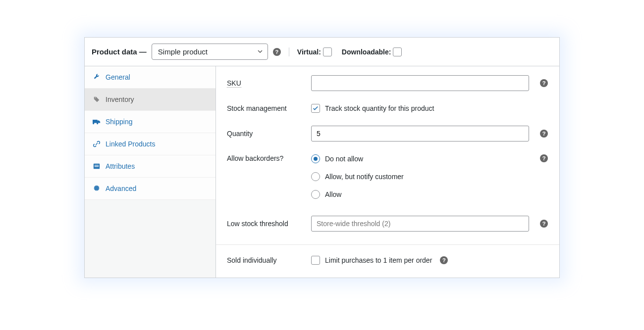  I want to click on backorder-option-do-not-allow: Do not allow, so click(420, 159).